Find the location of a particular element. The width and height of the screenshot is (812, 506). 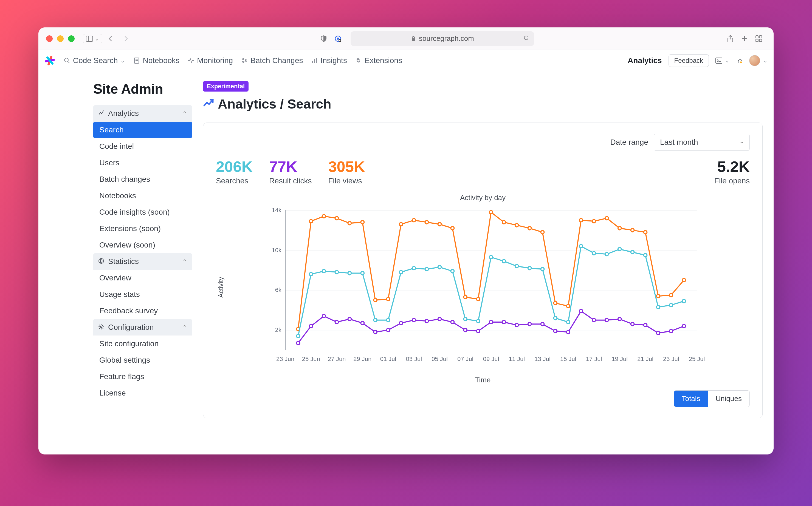

terminal-menu: ⌄ is located at coordinates (723, 61).